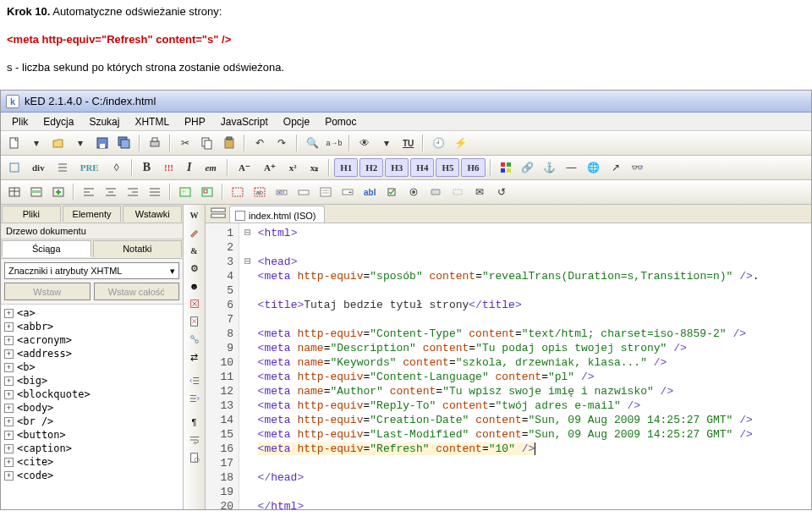 This screenshot has height=522, width=812. What do you see at coordinates (244, 122) in the screenshot?
I see `menu-javascript: JavaScript` at bounding box center [244, 122].